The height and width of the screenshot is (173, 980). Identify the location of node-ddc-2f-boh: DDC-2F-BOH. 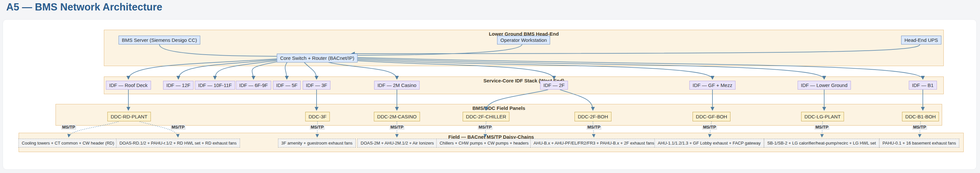
(593, 117).